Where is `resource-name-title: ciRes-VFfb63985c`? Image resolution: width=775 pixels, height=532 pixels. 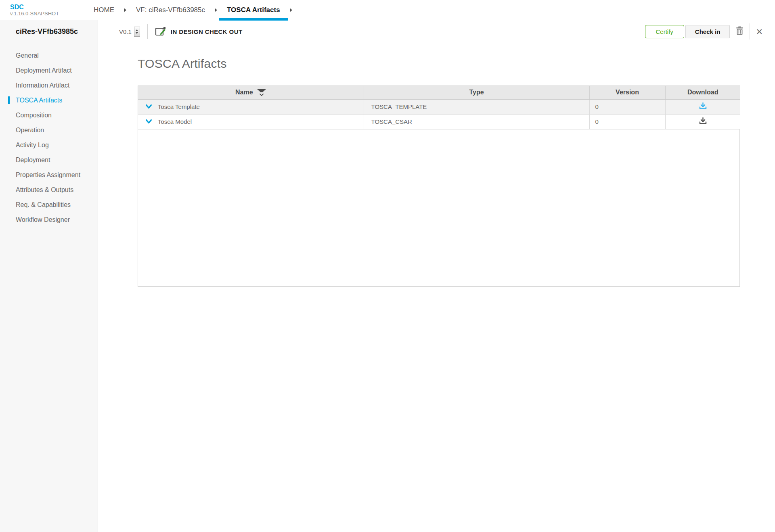
resource-name-title: ciRes-VFfb63985c is located at coordinates (49, 31).